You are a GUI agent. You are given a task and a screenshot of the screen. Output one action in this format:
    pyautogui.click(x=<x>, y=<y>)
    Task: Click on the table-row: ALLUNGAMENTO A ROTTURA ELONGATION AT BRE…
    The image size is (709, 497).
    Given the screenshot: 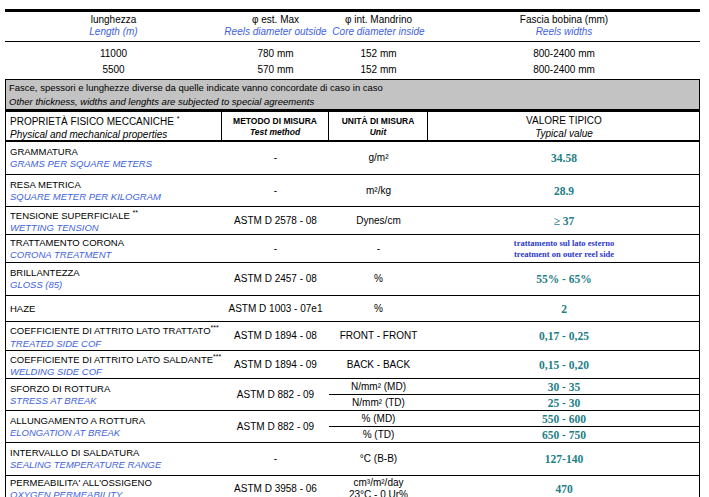 What is the action you would take?
    pyautogui.click(x=352, y=427)
    